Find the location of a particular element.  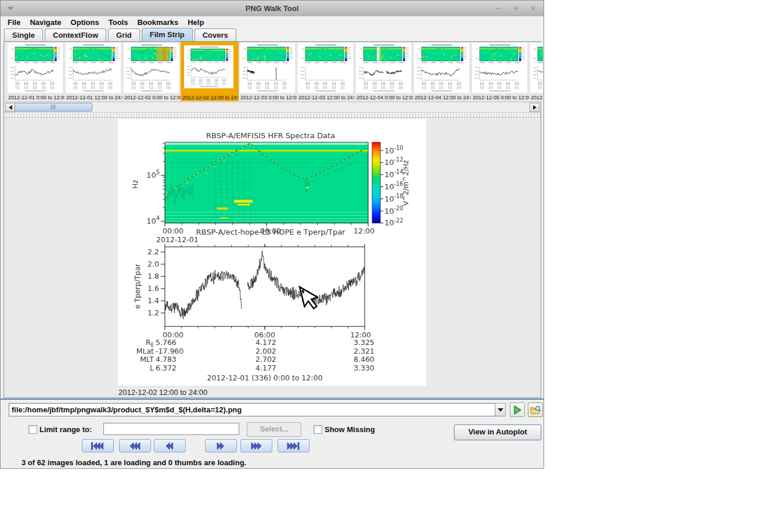

thumbnail-cell: 2012-12-03 12:00 to 24:00 is located at coordinates (326, 71).